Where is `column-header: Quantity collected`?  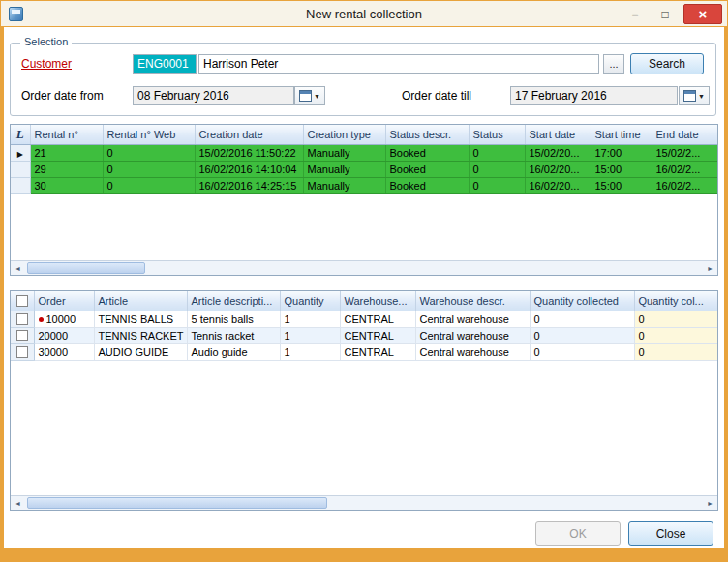 column-header: Quantity collected is located at coordinates (582, 301).